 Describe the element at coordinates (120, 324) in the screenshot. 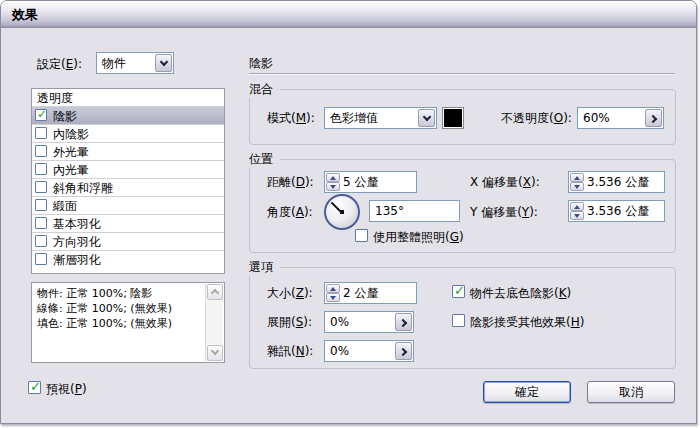

I see `summary-line-fill: 填色: 正常 100%; (無效果)` at that location.